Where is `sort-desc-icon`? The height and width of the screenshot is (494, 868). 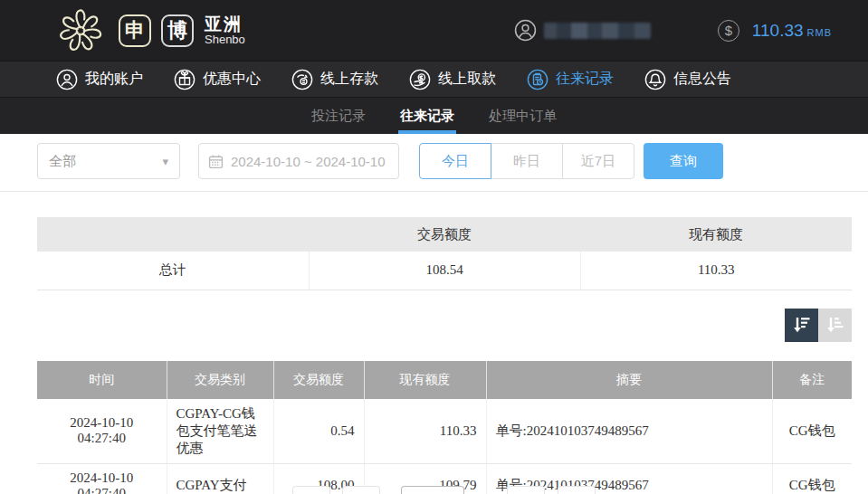 sort-desc-icon is located at coordinates (802, 325).